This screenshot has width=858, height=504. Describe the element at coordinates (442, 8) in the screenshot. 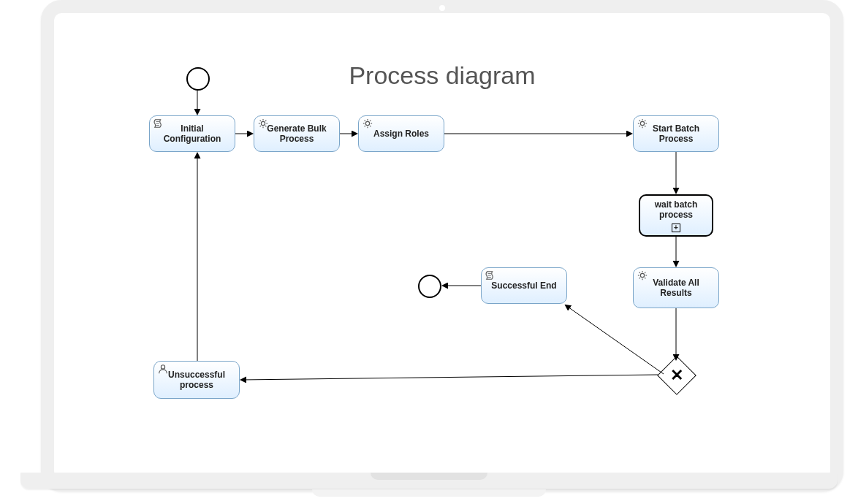

I see `laptop-camera` at that location.